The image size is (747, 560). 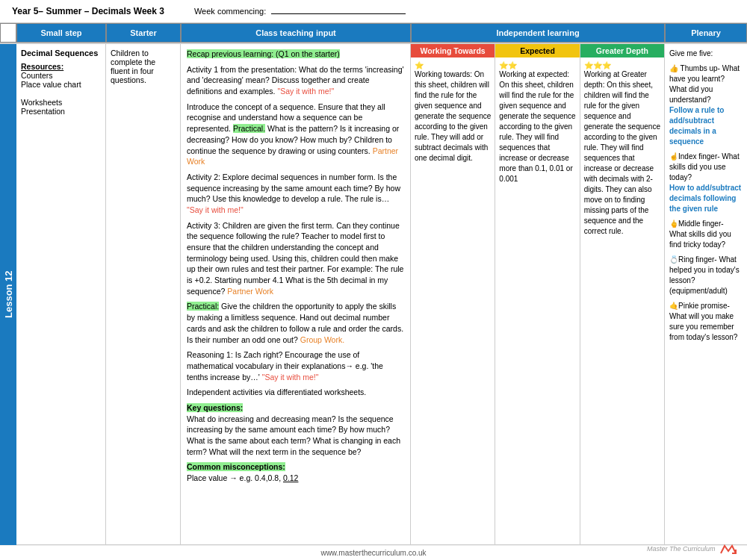 What do you see at coordinates (323, 340) in the screenshot?
I see `group-work: Group Work.` at bounding box center [323, 340].